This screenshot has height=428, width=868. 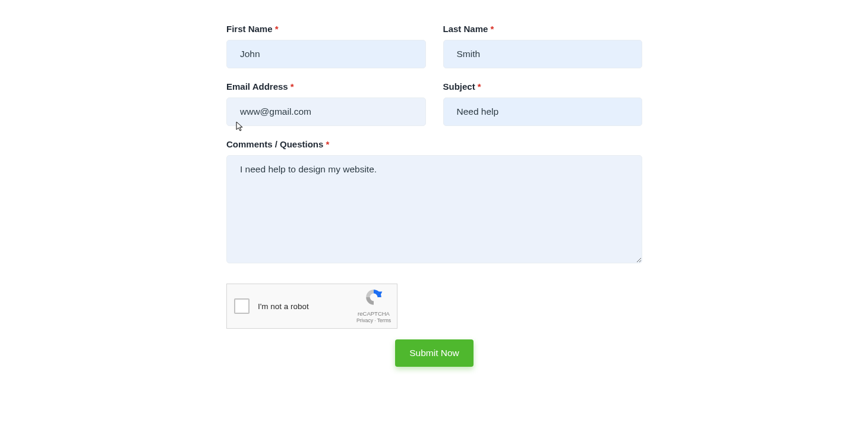 What do you see at coordinates (326, 29) in the screenshot?
I see `label-first-name: First Name *` at bounding box center [326, 29].